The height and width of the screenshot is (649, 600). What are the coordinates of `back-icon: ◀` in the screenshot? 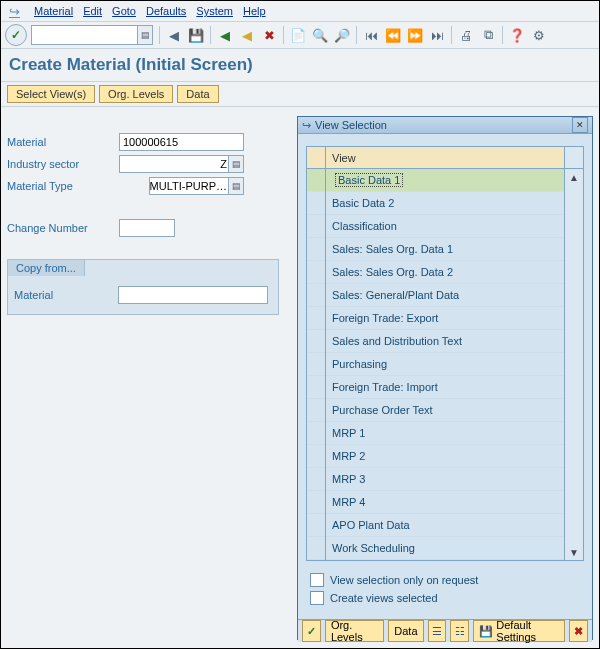 It's located at (174, 35).